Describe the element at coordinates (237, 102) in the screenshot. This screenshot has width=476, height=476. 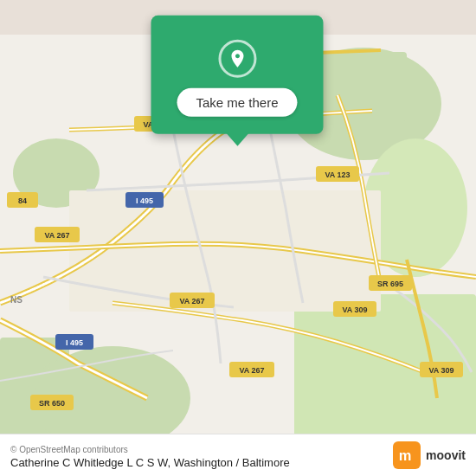
I see `take-me-there-button: Take me there` at that location.